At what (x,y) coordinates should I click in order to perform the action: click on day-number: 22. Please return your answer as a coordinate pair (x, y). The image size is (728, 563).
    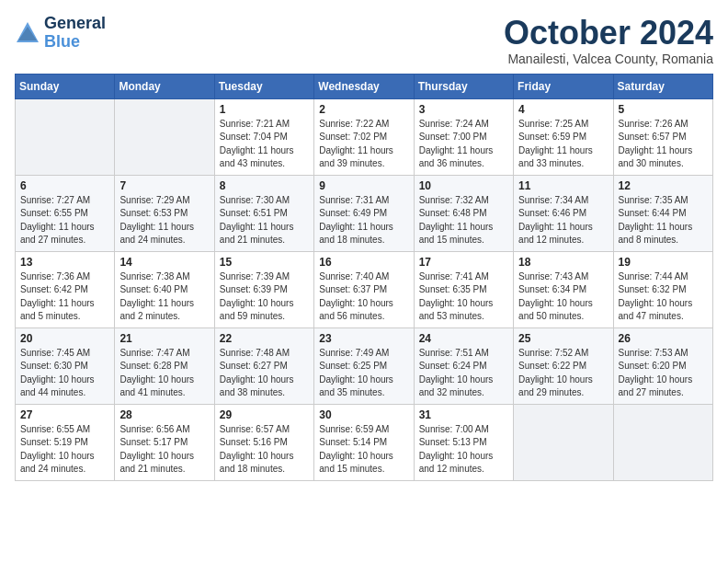
    Looking at the image, I should click on (265, 339).